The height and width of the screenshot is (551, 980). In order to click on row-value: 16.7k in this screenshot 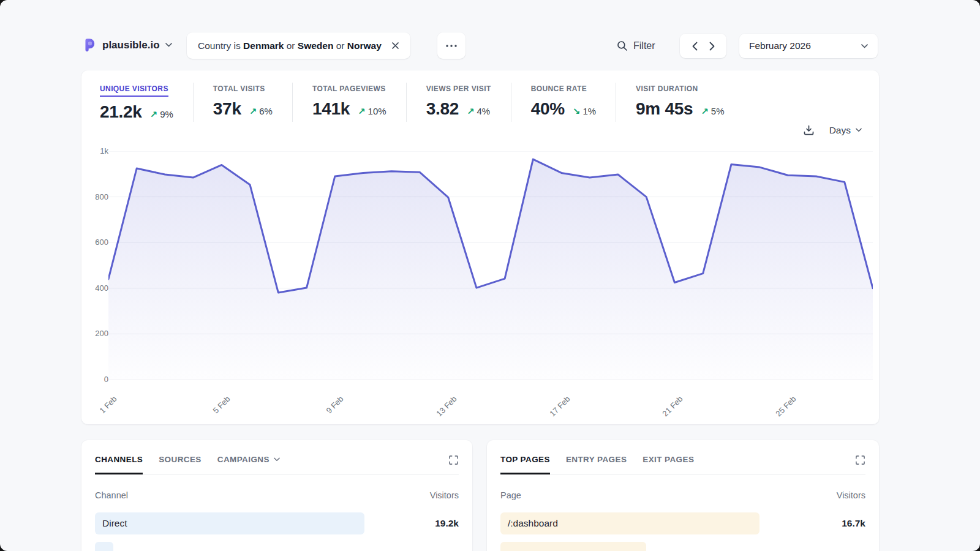, I will do `click(854, 523)`.